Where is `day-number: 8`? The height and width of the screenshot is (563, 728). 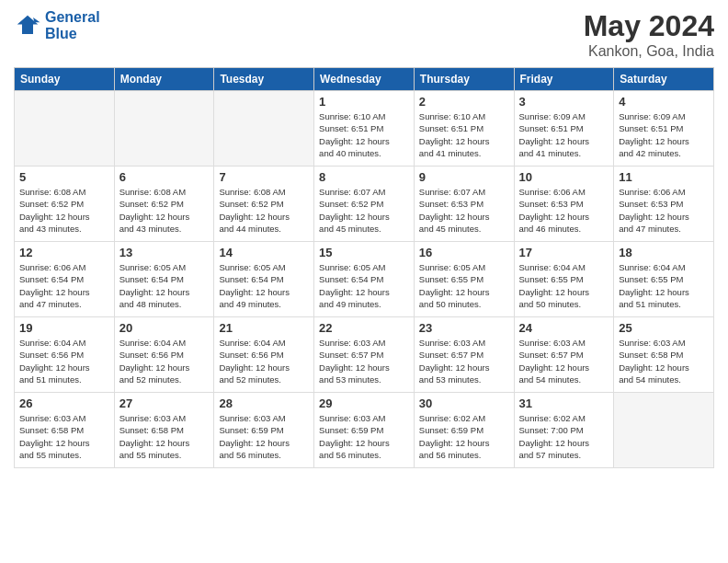 day-number: 8 is located at coordinates (364, 177).